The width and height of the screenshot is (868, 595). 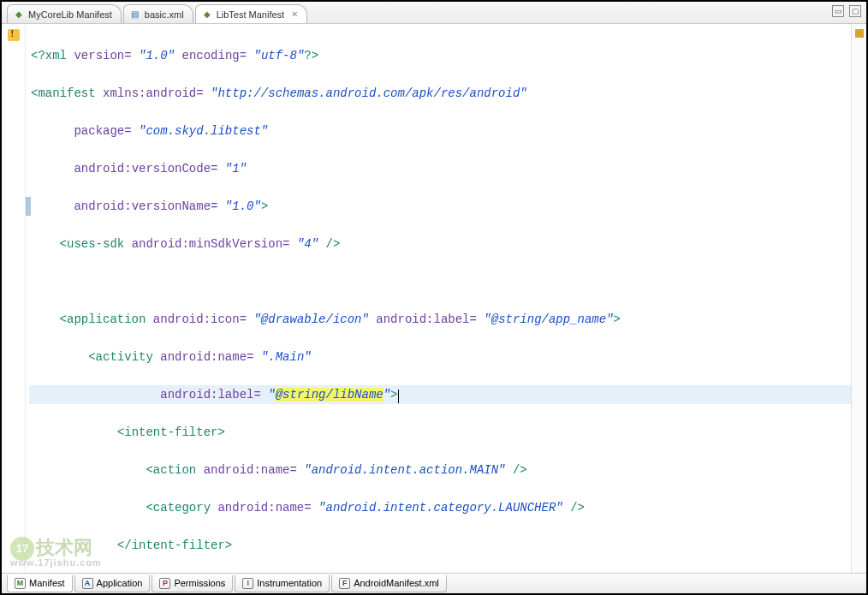 What do you see at coordinates (330, 395) in the screenshot?
I see `highlighted-value: @string/libName` at bounding box center [330, 395].